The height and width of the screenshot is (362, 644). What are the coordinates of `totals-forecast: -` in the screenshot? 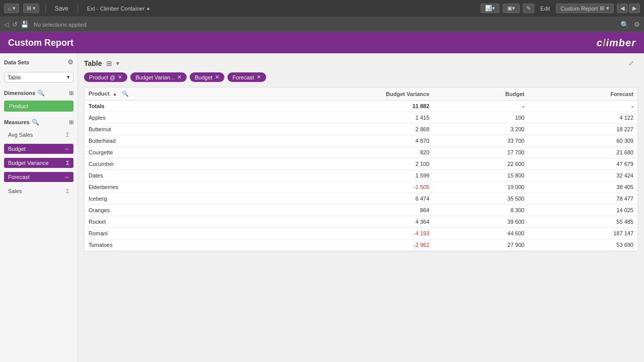 It's located at (583, 107).